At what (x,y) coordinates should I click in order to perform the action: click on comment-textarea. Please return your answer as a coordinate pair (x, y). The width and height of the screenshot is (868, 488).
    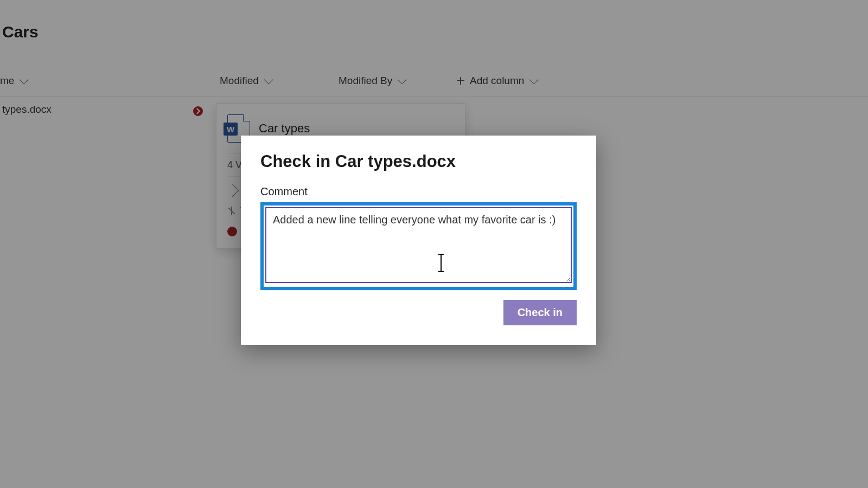
    Looking at the image, I should click on (419, 245).